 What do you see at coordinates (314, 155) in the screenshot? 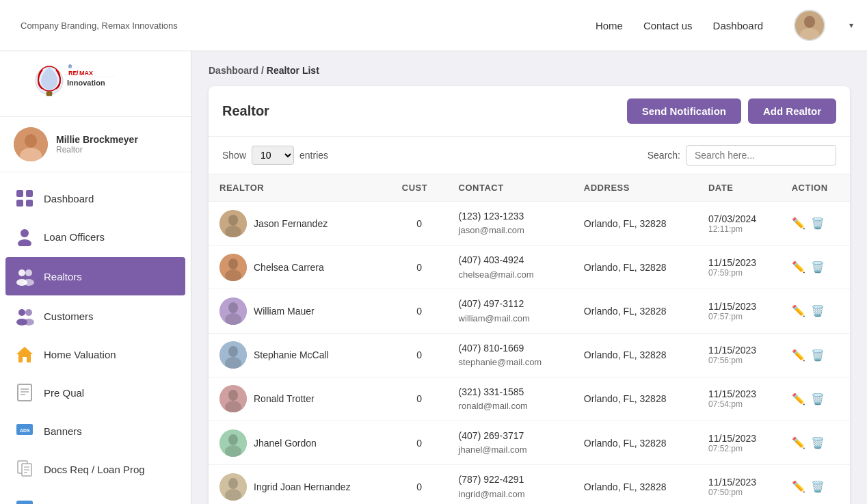
I see `entries-label: entries` at bounding box center [314, 155].